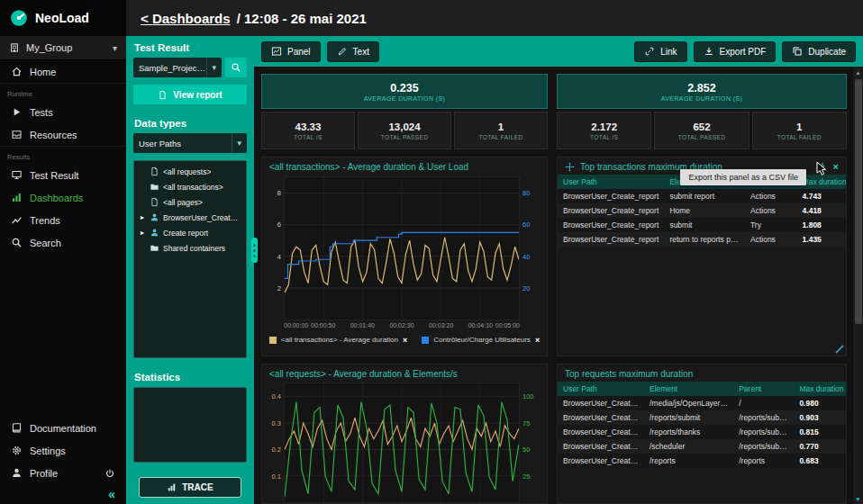 This screenshot has height=504, width=863. I want to click on resize-handle, so click(840, 349).